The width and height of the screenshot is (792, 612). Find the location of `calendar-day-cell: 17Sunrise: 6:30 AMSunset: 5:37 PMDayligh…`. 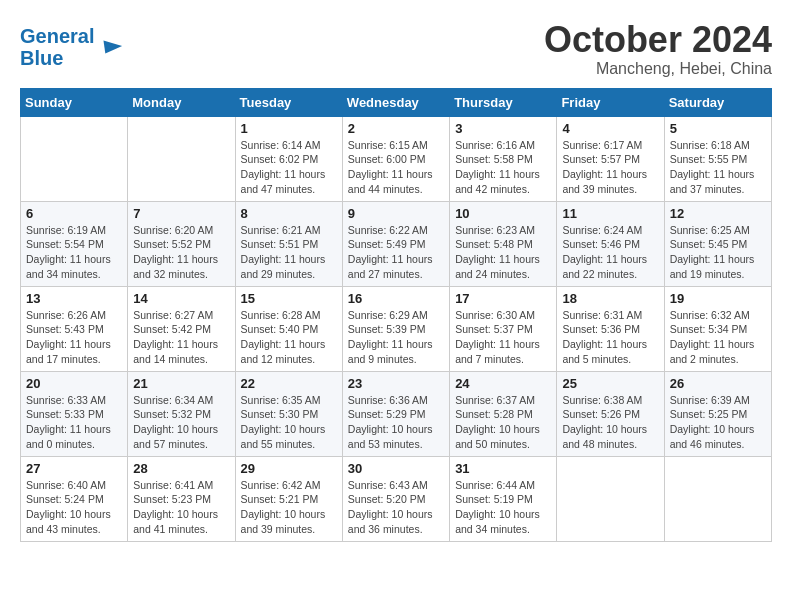

calendar-day-cell: 17Sunrise: 6:30 AMSunset: 5:37 PMDayligh… is located at coordinates (504, 328).